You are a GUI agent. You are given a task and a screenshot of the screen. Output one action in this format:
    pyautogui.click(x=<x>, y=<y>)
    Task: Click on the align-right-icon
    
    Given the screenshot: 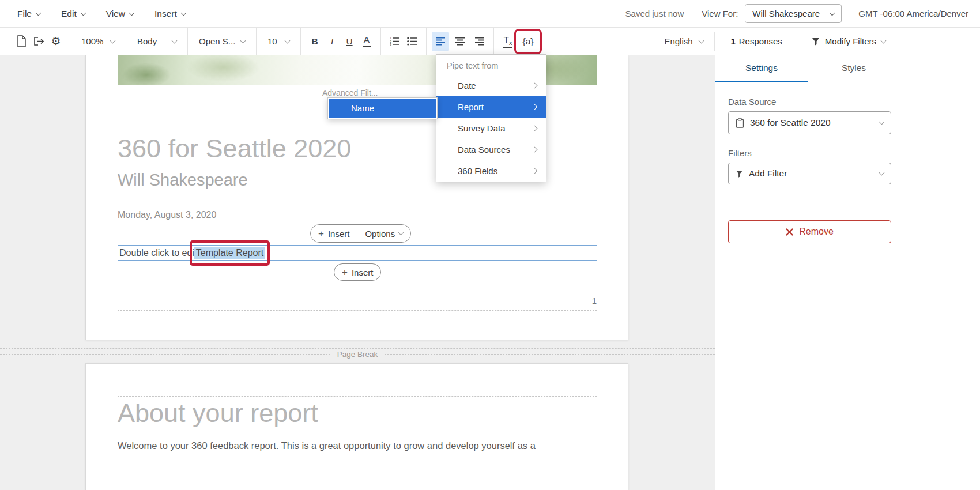 What is the action you would take?
    pyautogui.click(x=480, y=42)
    